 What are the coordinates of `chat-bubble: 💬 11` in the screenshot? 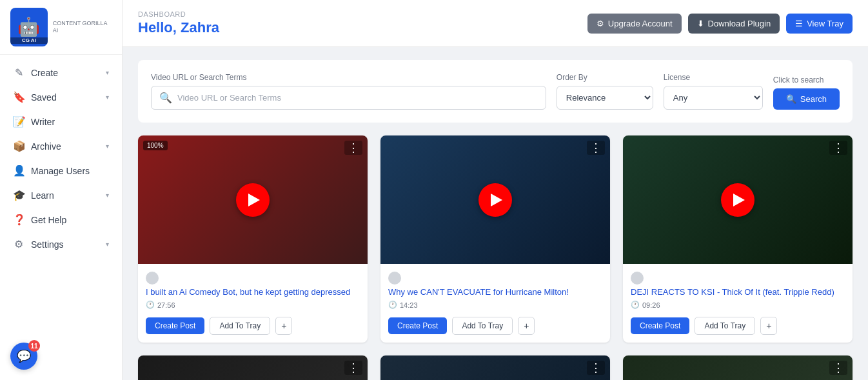 It's located at (24, 356).